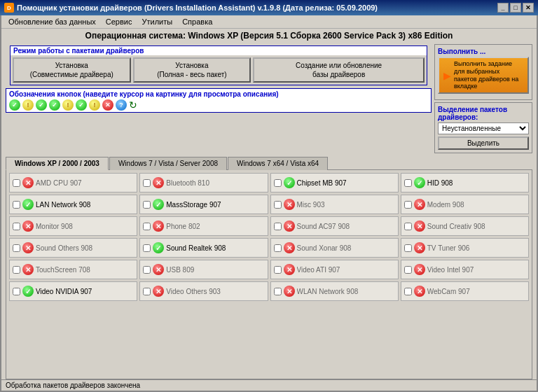  I want to click on driver-checkbox-amd-cpu, so click(17, 183).